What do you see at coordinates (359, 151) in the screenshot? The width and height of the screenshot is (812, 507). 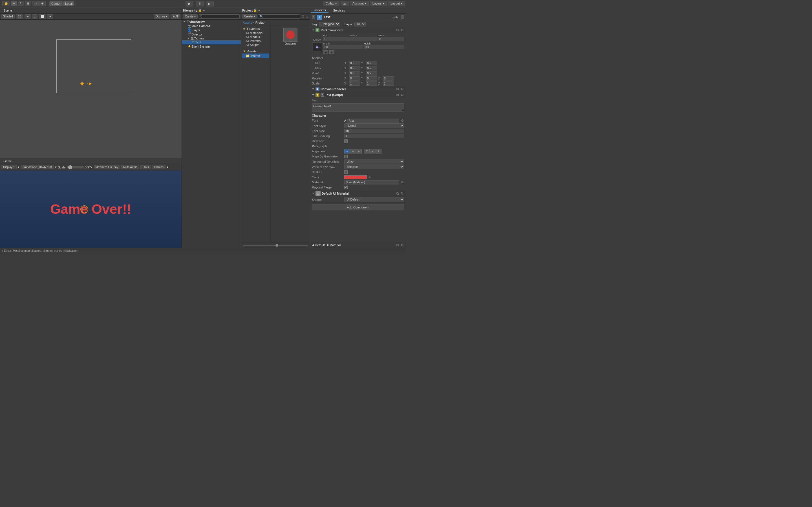 I see `align-right-btn: ≡` at bounding box center [359, 151].